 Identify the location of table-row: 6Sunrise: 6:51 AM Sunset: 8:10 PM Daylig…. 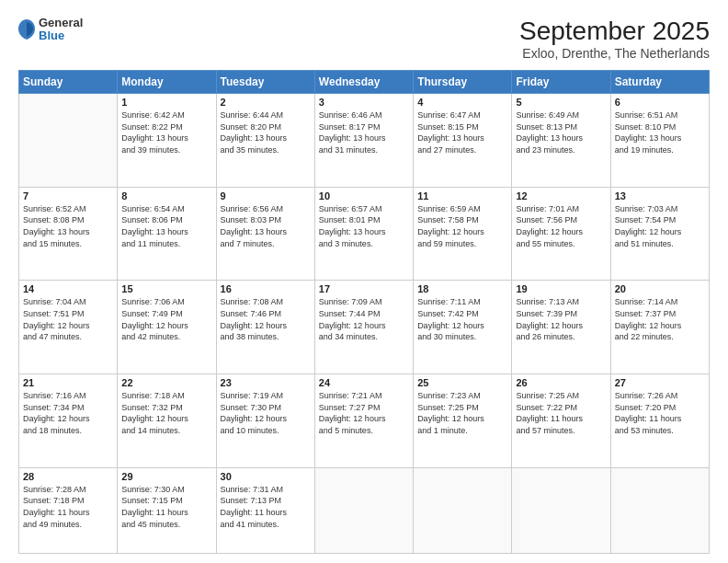
(660, 141).